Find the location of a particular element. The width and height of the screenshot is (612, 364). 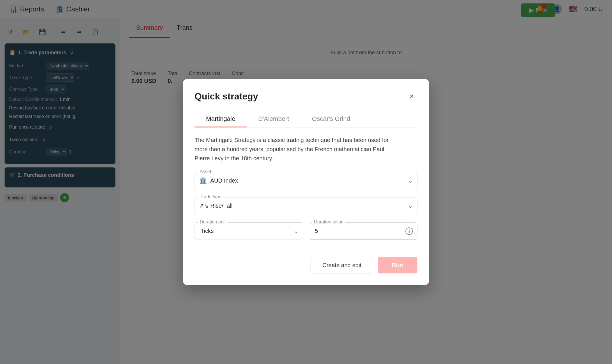

duration-value-input is located at coordinates (363, 231).